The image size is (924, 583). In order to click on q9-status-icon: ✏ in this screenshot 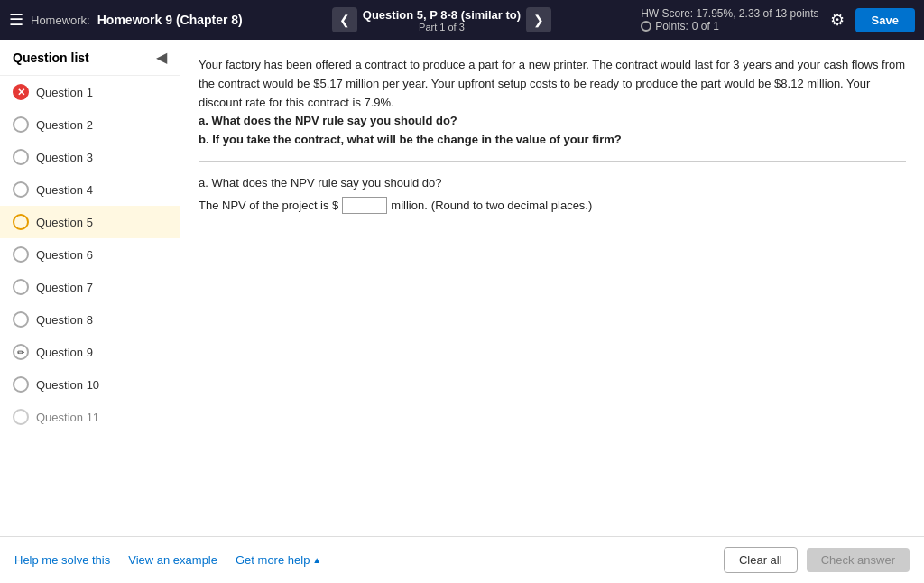, I will do `click(21, 352)`.